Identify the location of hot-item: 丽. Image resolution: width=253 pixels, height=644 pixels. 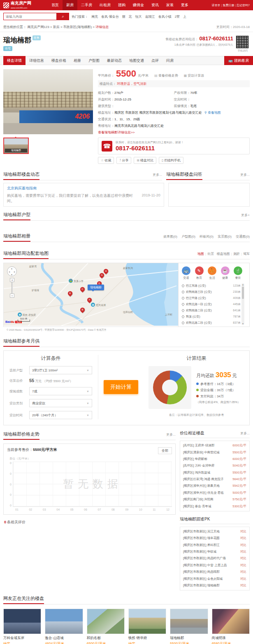
(124, 16).